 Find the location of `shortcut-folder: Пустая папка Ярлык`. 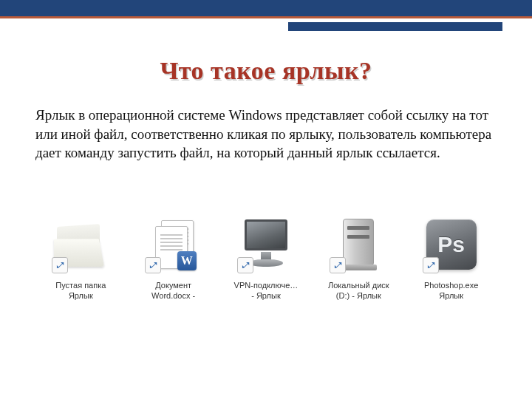

shortcut-folder: Пустая папка Ярлык is located at coordinates (81, 258).